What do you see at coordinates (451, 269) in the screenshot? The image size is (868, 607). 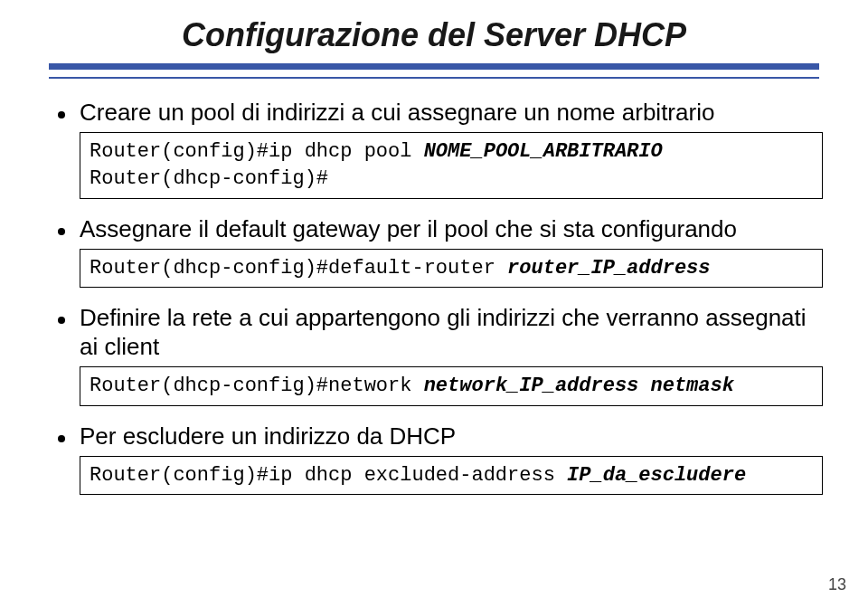 I see `code-line: Router(dhcp-config)#default-router route…` at bounding box center [451, 269].